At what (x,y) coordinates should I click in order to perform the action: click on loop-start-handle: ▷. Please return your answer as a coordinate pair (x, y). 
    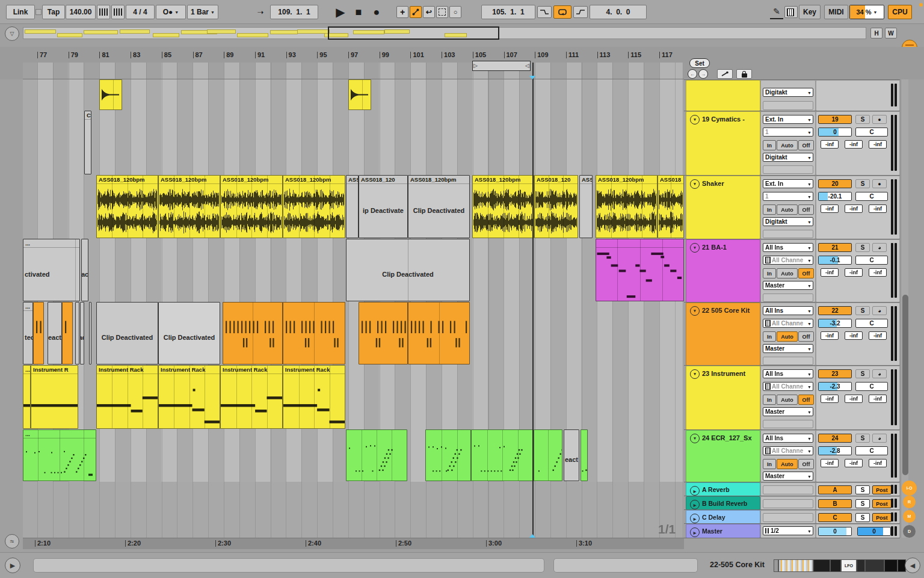
    Looking at the image, I should click on (475, 66).